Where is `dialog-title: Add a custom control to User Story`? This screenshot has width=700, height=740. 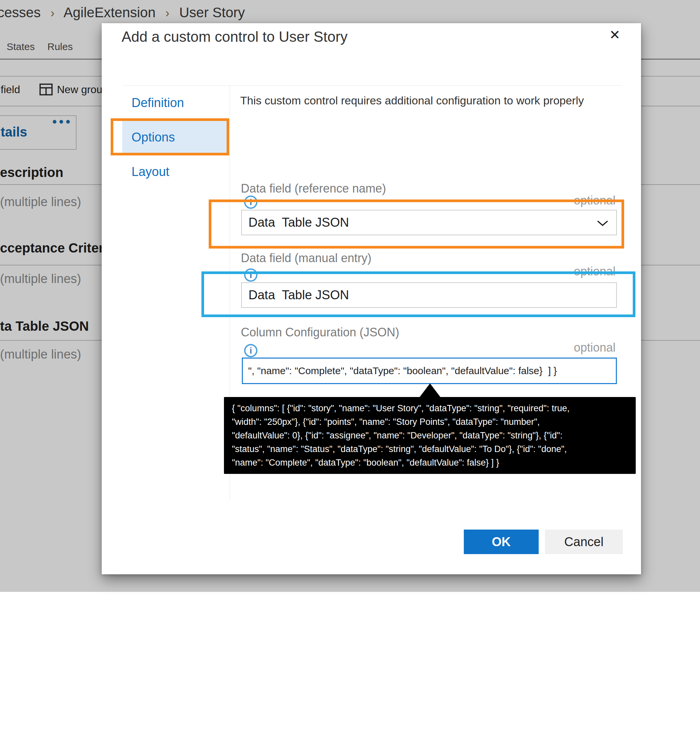
dialog-title: Add a custom control to User Story is located at coordinates (234, 37).